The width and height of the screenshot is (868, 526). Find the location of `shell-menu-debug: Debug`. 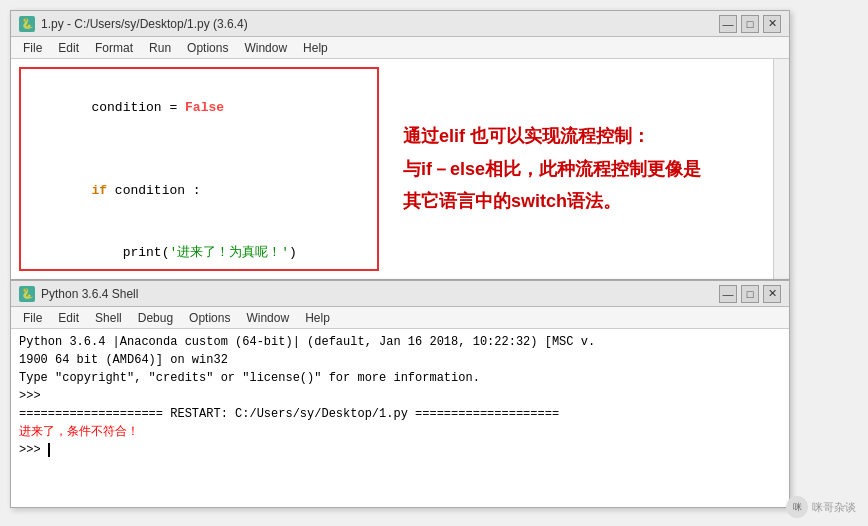

shell-menu-debug: Debug is located at coordinates (156, 318).